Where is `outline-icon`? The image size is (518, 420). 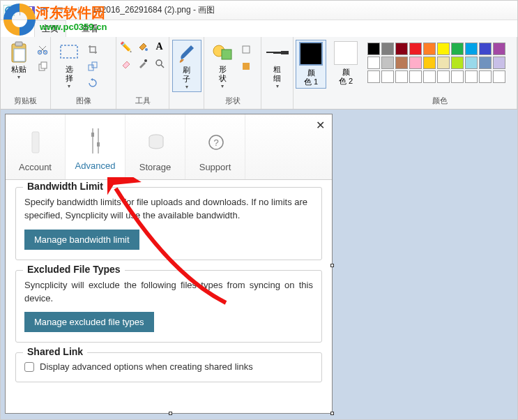 outline-icon is located at coordinates (246, 50).